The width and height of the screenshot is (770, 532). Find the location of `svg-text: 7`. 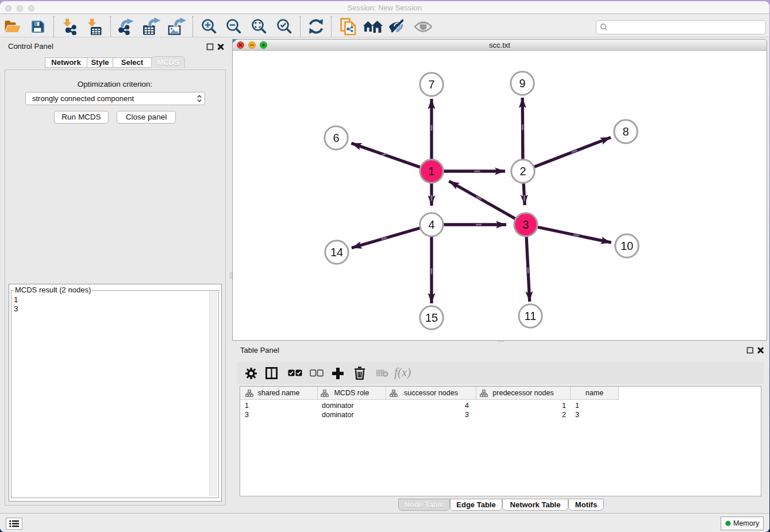

svg-text: 7 is located at coordinates (431, 84).